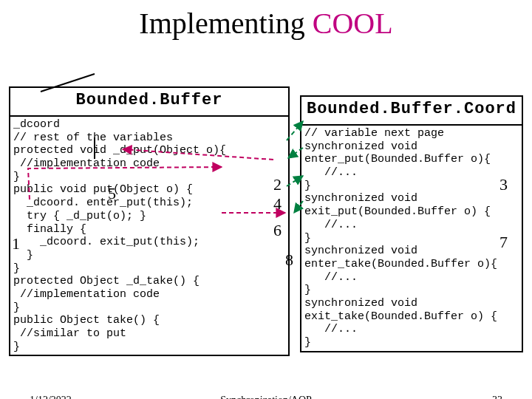 This screenshot has height=399, width=532. What do you see at coordinates (290, 260) in the screenshot?
I see `seq-num-8: 8` at bounding box center [290, 260].